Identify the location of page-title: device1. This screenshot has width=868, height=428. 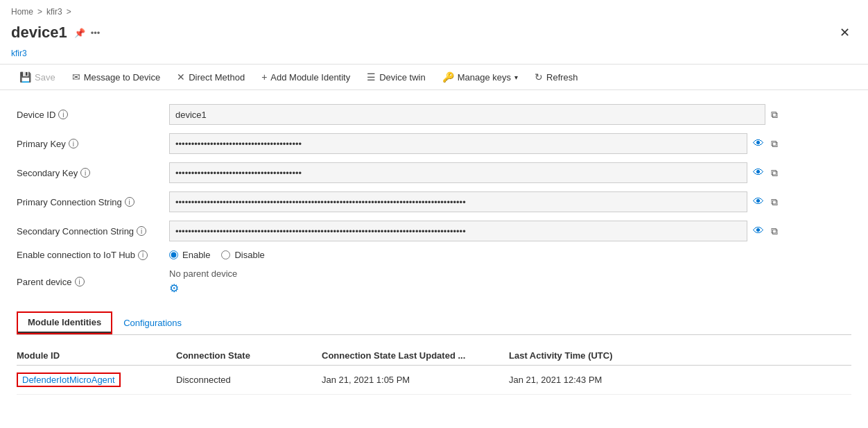
(39, 33).